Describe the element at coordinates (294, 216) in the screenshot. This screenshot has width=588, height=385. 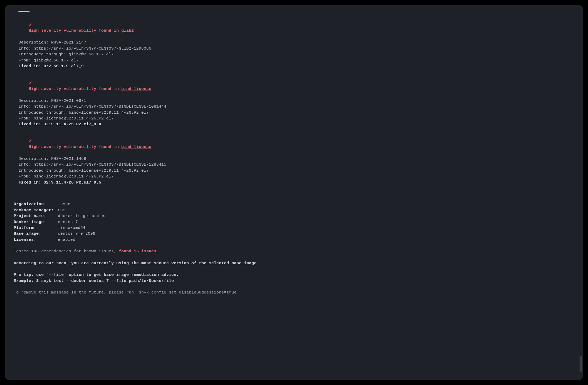
I see `meta-row: Project name:docker-image|centos` at that location.